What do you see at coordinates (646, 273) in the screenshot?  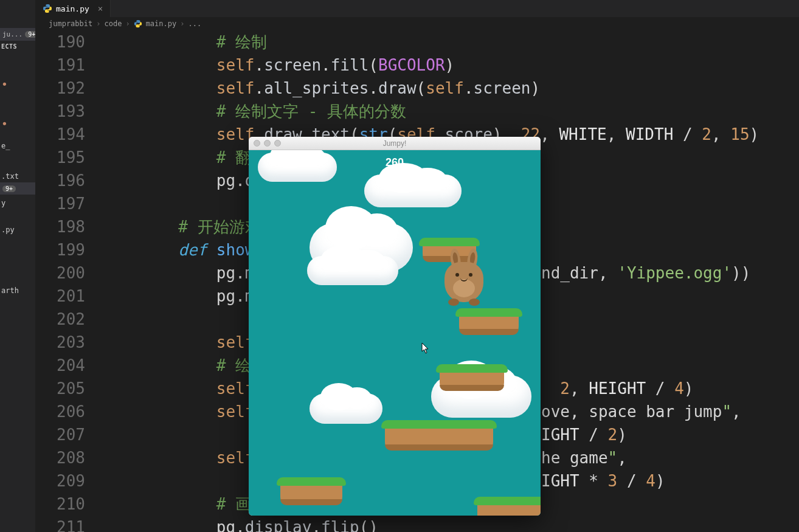 I see `code-content-tail: nd_dir, 'Yippee.ogg'))` at bounding box center [646, 273].